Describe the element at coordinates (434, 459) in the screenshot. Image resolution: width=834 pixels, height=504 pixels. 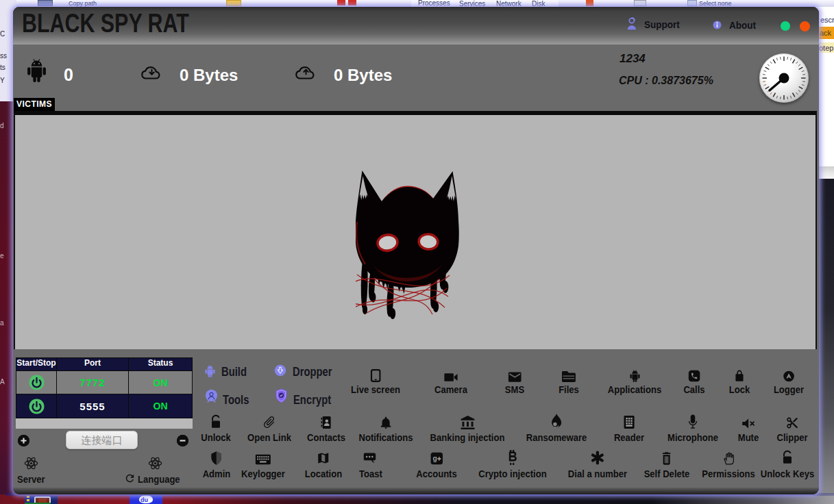
I see `svg-text: g` at that location.